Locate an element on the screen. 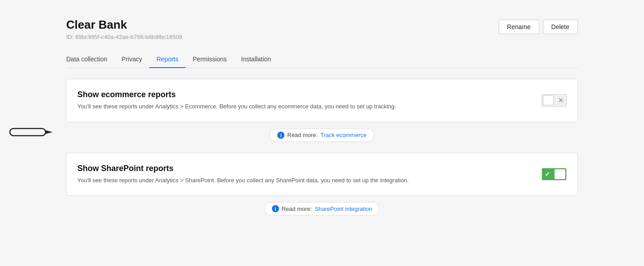 This screenshot has width=644, height=266. sharepoint-toggle-check-icon: ✓ is located at coordinates (547, 174).